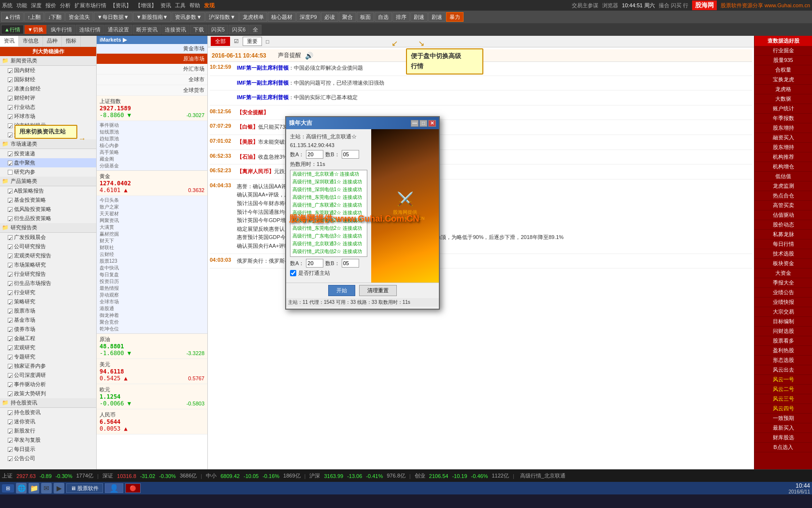  I want to click on cb-dt: ✓, so click(10, 449).